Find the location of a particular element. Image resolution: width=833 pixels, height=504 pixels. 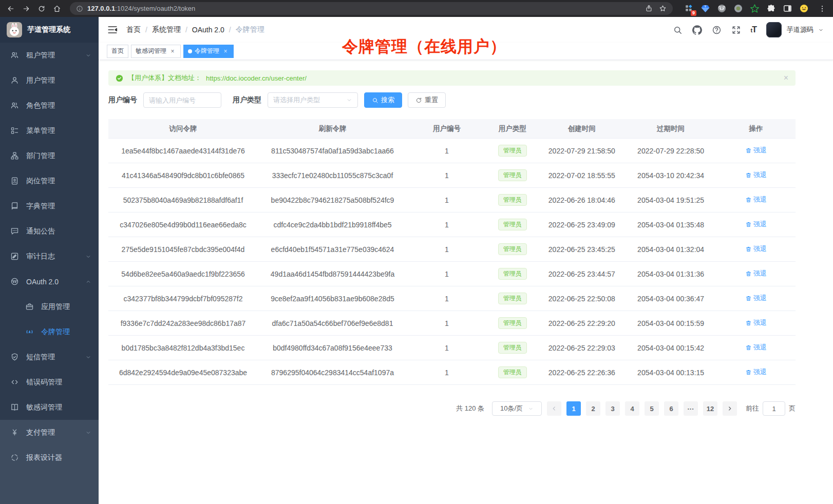

share-icon is located at coordinates (649, 8).